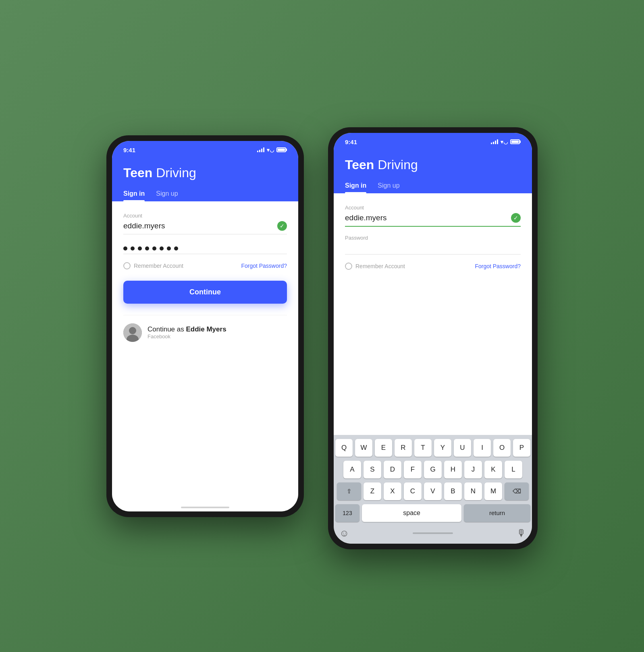 The width and height of the screenshot is (644, 652). I want to click on form-area-2: Account eddie.myers ✓ Password Remember …, so click(433, 314).